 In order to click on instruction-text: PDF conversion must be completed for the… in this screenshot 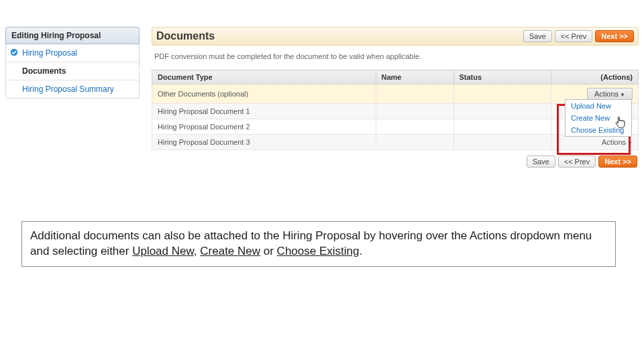, I will do `click(395, 58)`.